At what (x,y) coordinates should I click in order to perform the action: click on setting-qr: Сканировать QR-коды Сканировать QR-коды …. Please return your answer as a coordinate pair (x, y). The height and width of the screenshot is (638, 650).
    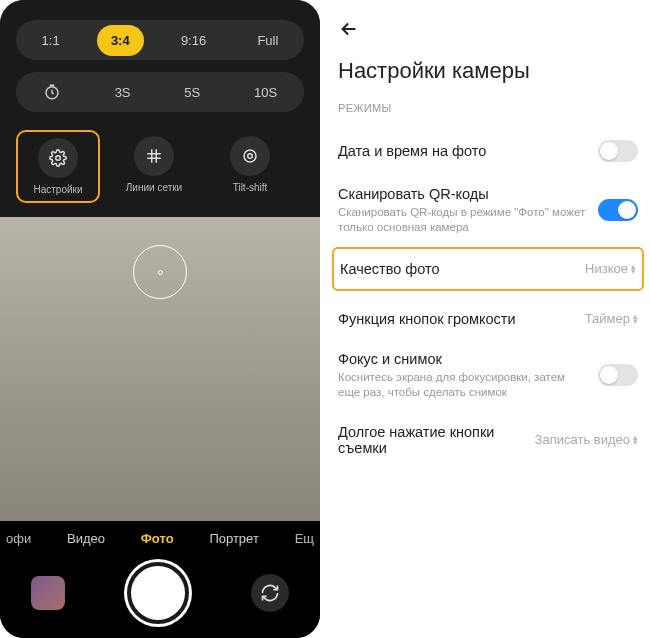
    Looking at the image, I should click on (488, 210).